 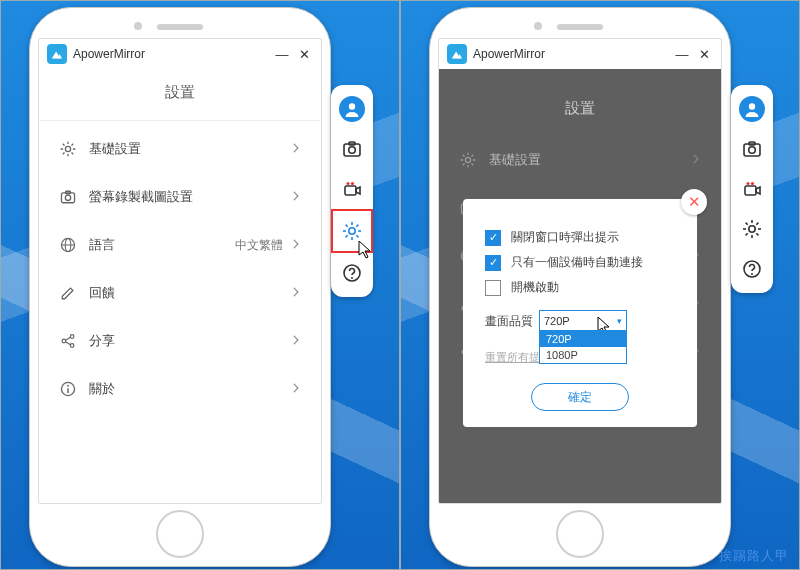 I want to click on ghost-row: 基礎設置, so click(x=580, y=160).